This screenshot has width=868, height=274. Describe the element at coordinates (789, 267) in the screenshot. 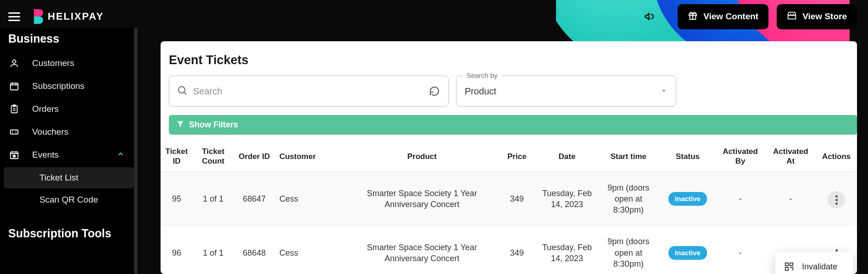

I see `qr-off-icon` at that location.